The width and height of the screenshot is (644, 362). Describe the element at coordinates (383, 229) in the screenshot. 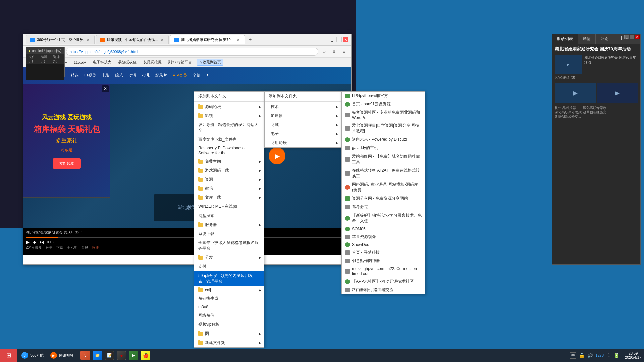

I see `site-som05: SOM05` at that location.